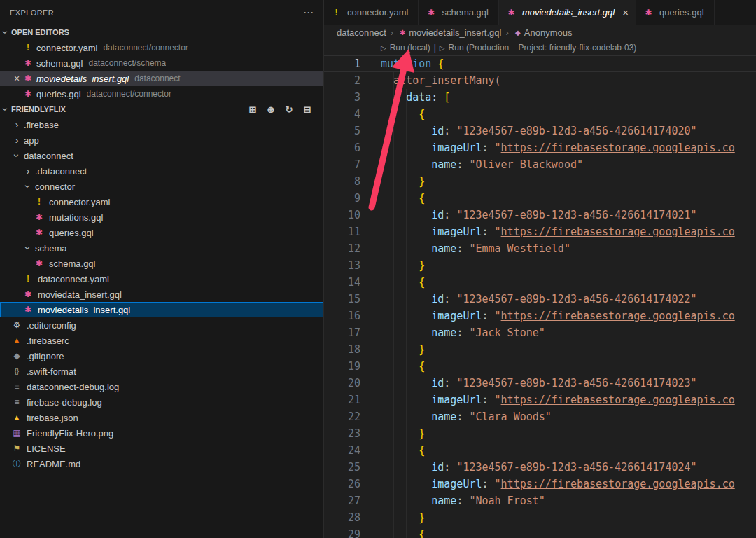 Image resolution: width=756 pixels, height=538 pixels. Describe the element at coordinates (162, 202) in the screenshot. I see `tree-item-connector.yaml: !connector.yaml` at that location.